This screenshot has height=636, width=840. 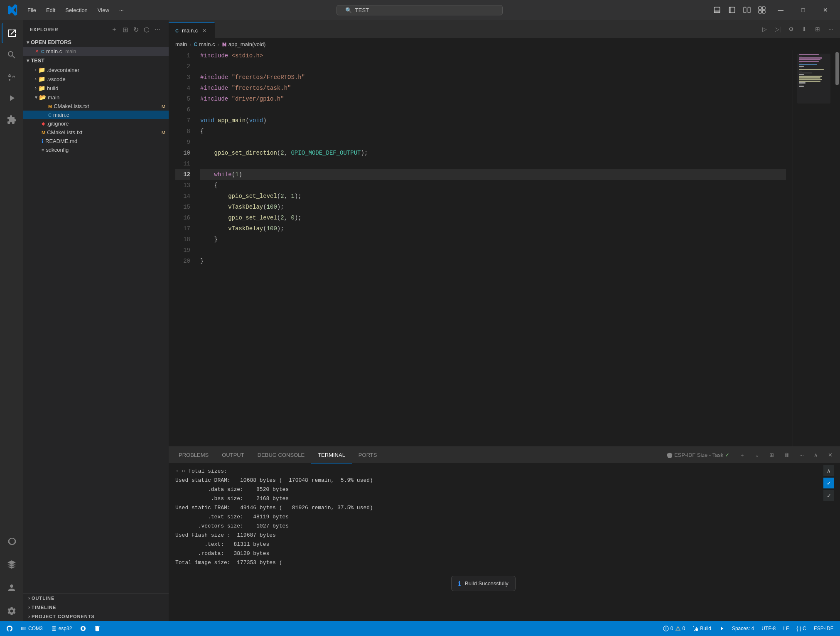 What do you see at coordinates (190, 31) in the screenshot?
I see `tab-label: main.c` at bounding box center [190, 31].